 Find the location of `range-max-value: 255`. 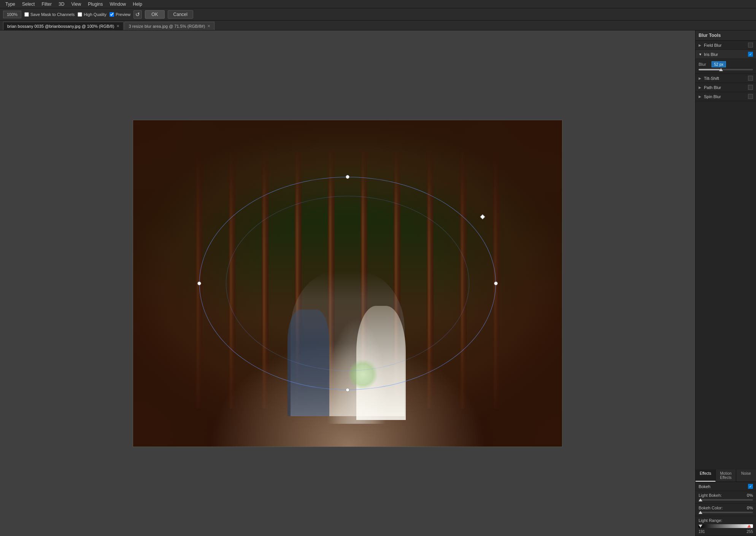

range-max-value: 255 is located at coordinates (750, 532).